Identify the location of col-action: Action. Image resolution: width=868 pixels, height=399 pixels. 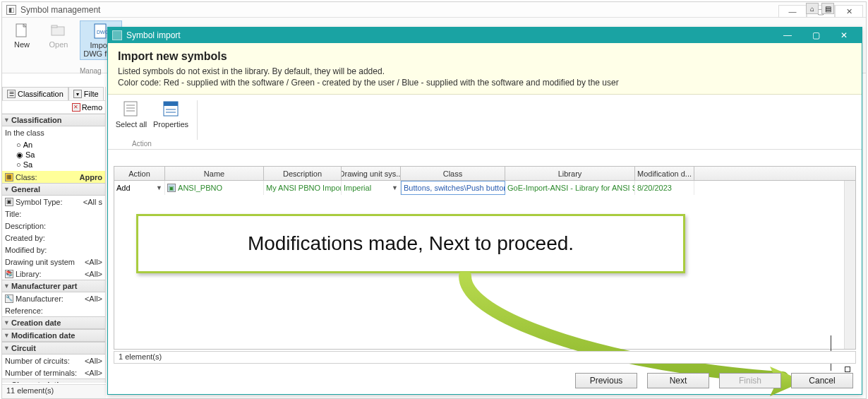
(140, 174).